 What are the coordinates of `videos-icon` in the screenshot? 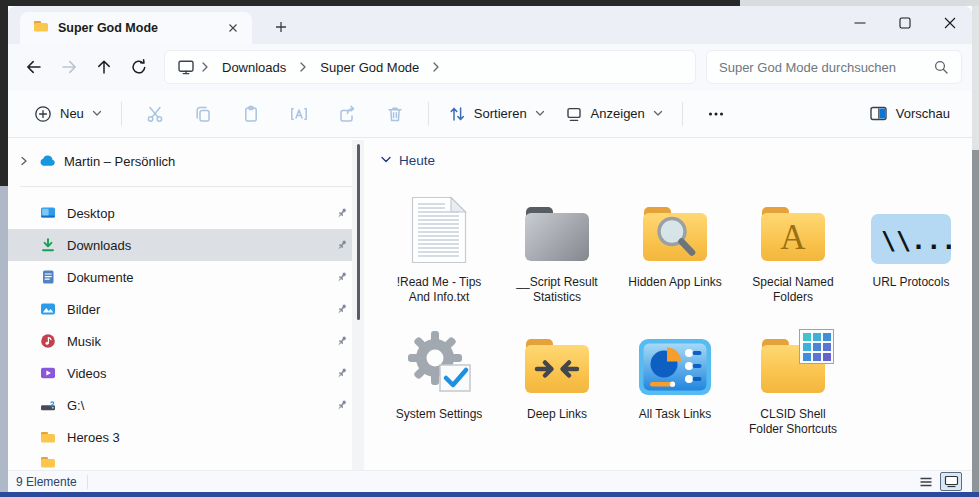 It's located at (48, 373).